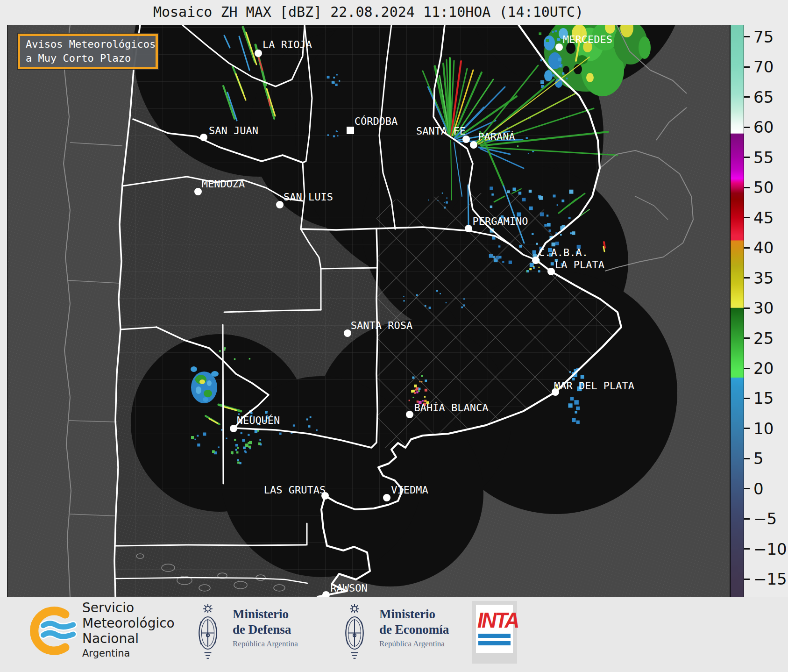 The width and height of the screenshot is (788, 672). I want to click on city-label-santa-rosa: SANTA ROSA, so click(382, 325).